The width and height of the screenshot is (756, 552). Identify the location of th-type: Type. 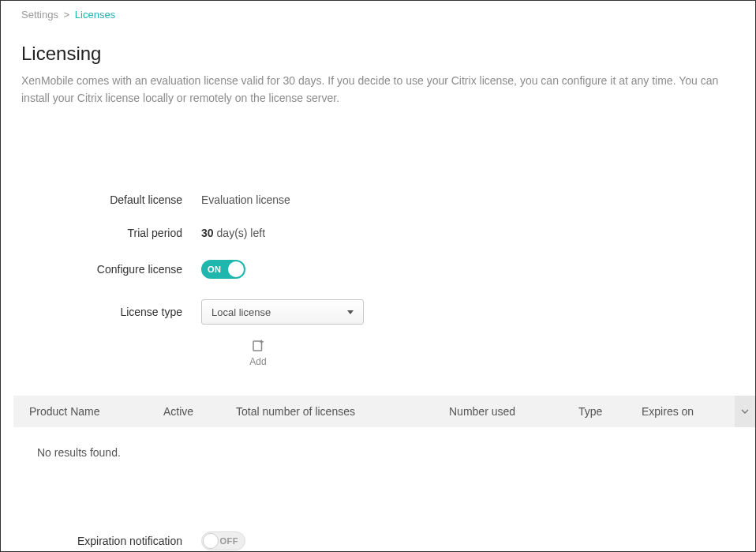
(601, 411).